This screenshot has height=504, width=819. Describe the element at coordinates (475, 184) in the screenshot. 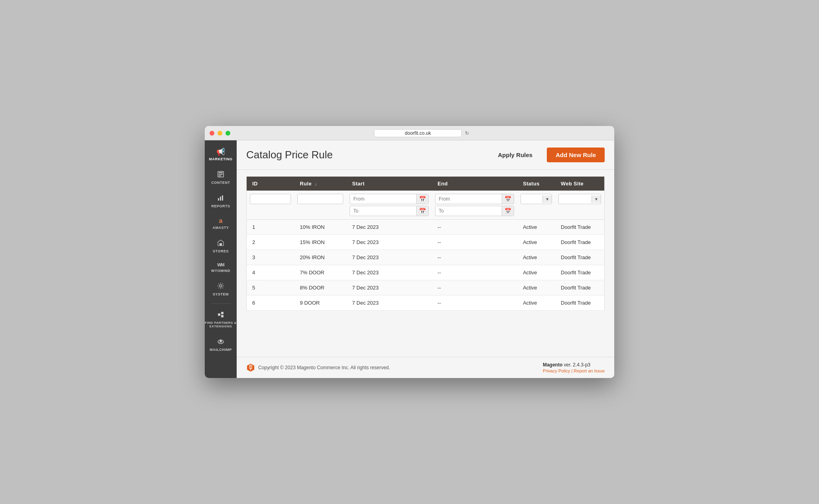

I see `col-header-end: End` at that location.